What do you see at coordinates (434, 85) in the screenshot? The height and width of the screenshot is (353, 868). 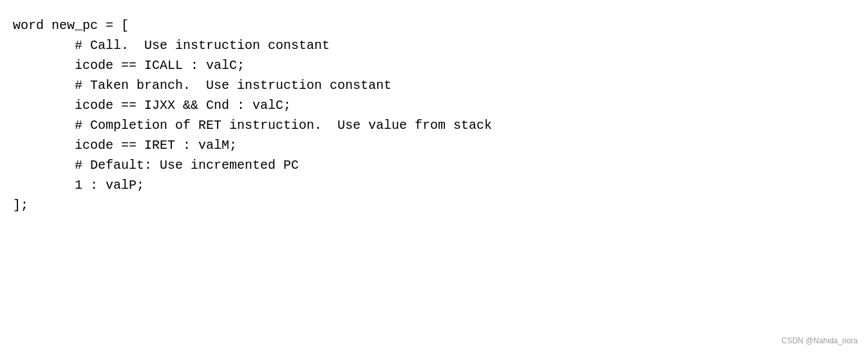 I see `code-line-4: # Taken branch. Use instruction constant` at bounding box center [434, 85].